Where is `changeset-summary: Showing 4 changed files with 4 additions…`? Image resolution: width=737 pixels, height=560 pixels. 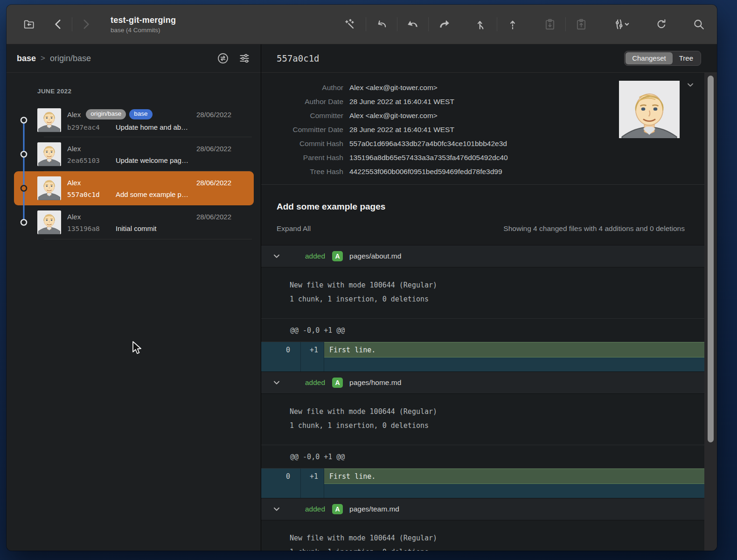 changeset-summary: Showing 4 changed files with 4 additions… is located at coordinates (603, 229).